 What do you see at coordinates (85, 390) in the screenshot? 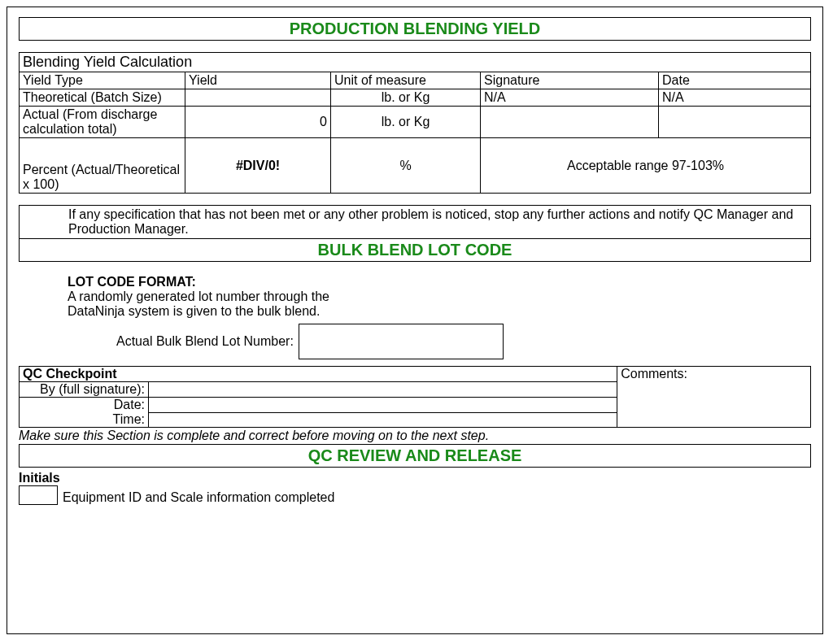
I see `qc-by-label: By (full signature):` at bounding box center [85, 390].